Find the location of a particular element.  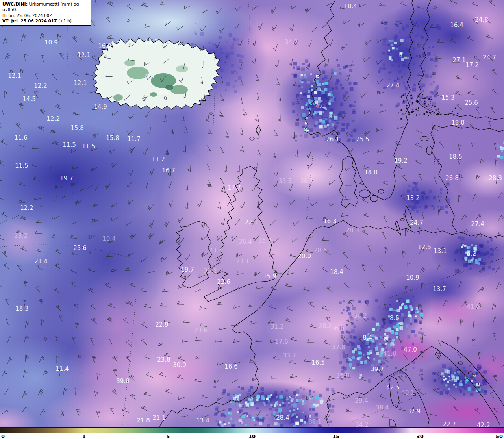

coast-adriatic-west is located at coordinates (450, 386).